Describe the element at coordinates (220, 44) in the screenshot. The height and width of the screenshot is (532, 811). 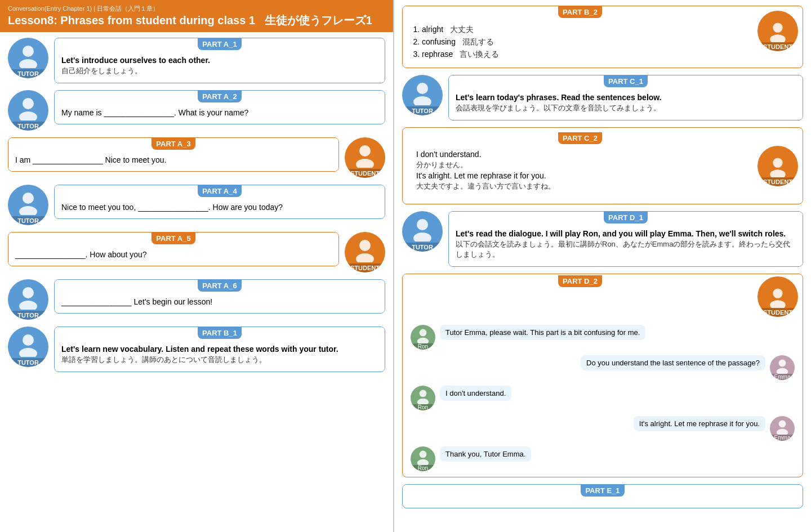
I see `part-a1-header: PART A_1` at that location.